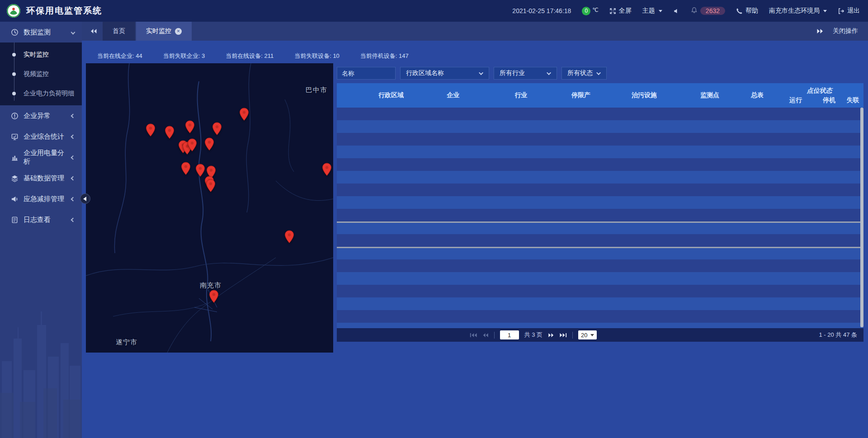 The height and width of the screenshot is (438, 868). What do you see at coordinates (600, 152) in the screenshot?
I see `table-row: 4高坪生态环境局南充市高坪区王家店建砖瓦行业无计划正常31220` at bounding box center [600, 152].